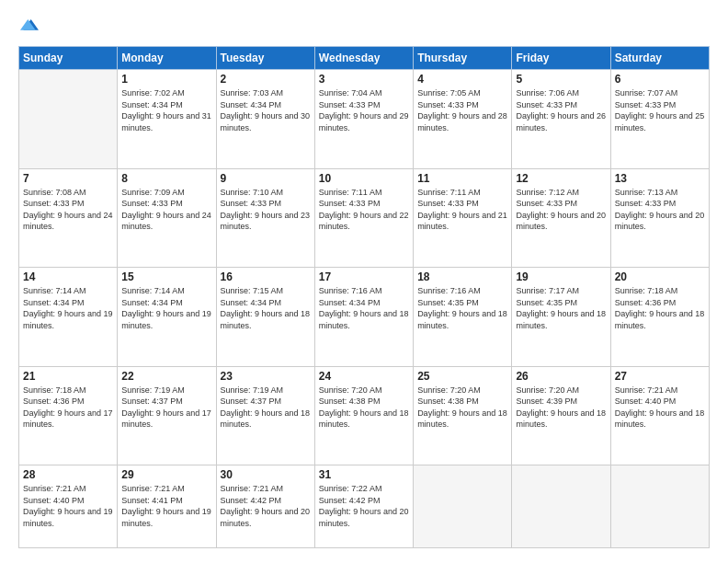 This screenshot has height=563, width=728. What do you see at coordinates (68, 178) in the screenshot?
I see `day-number: 7` at bounding box center [68, 178].